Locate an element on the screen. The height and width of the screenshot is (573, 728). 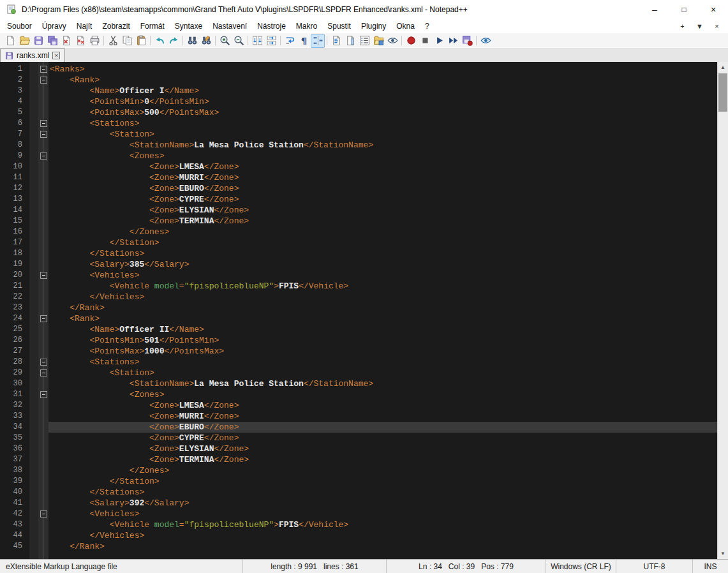
code-line: <Rank> is located at coordinates (383, 80).